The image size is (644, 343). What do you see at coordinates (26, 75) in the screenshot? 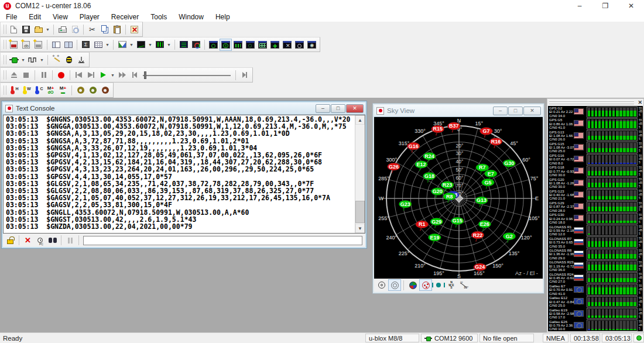
I see `stop-button` at bounding box center [26, 75].